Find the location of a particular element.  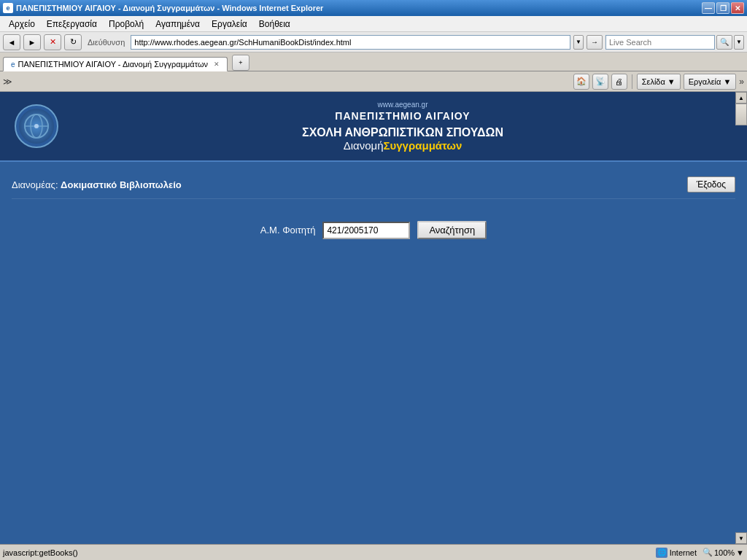

student-id-label: Α.Μ. Φοιτητή is located at coordinates (288, 230).